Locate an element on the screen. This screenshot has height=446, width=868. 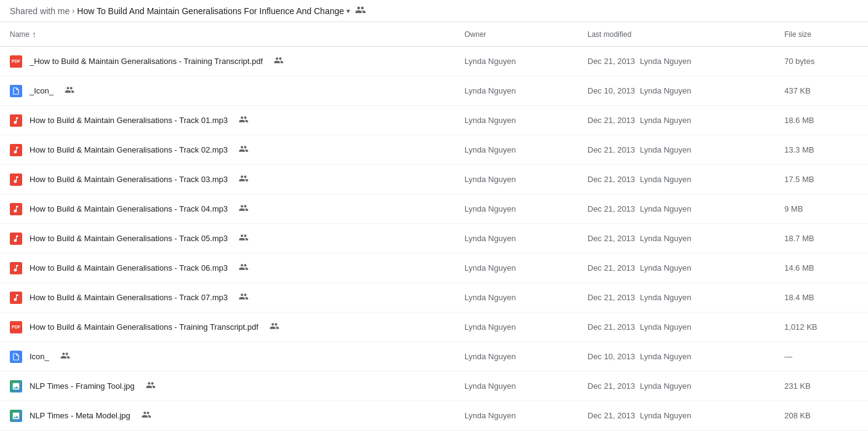
table-header: Name ↑ Owner Last modified File size is located at coordinates (434, 34).